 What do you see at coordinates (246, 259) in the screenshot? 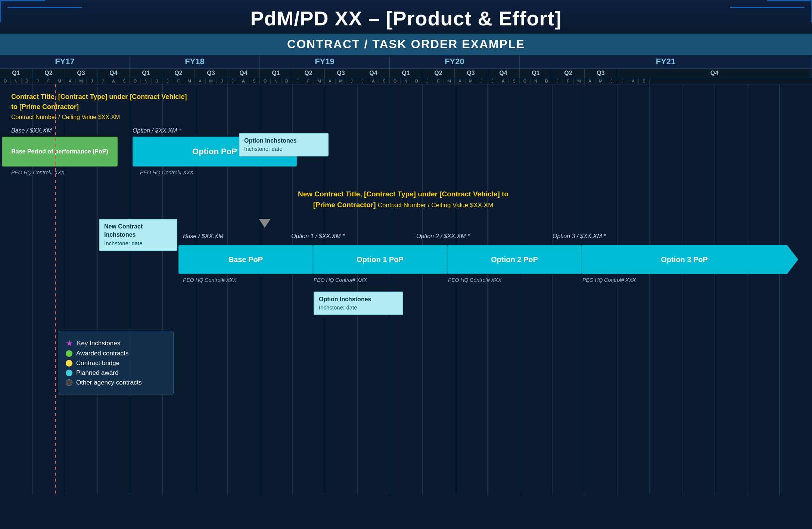
I see `contract2-base-bar: Base PoP` at bounding box center [246, 259].